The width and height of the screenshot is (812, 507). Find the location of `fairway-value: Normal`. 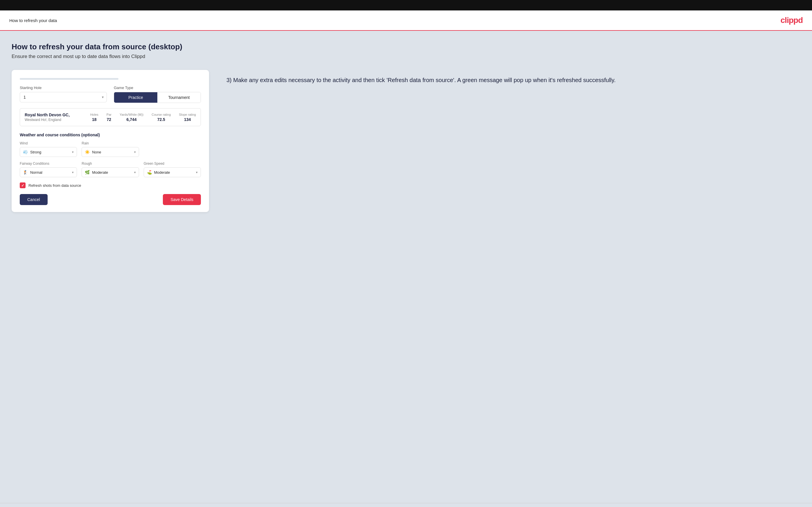

fairway-value: Normal is located at coordinates (50, 172).